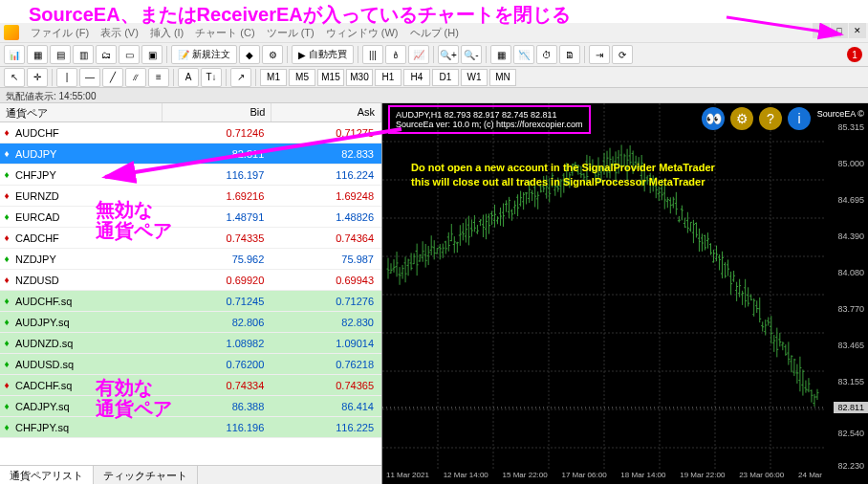 The image size is (868, 485). I want to click on annotation-close-chart: SourceEA、またはReceiverEAが入っているチャートを閉じる, so click(300, 15).